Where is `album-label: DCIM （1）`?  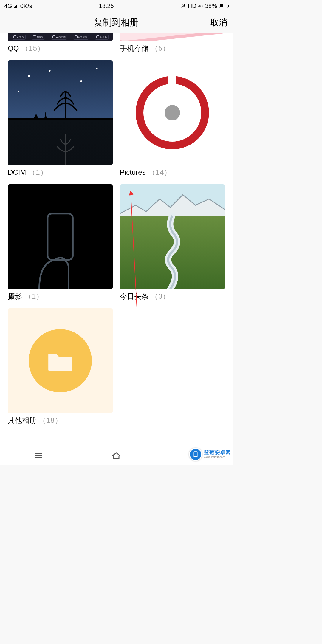 album-label: DCIM （1） is located at coordinates (60, 172).